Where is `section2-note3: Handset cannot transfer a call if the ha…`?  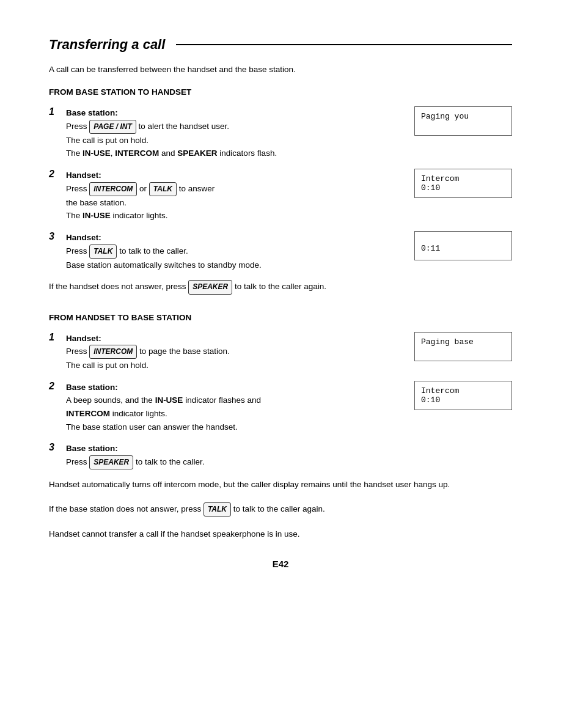 section2-note3: Handset cannot transfer a call if the ha… is located at coordinates (280, 534).